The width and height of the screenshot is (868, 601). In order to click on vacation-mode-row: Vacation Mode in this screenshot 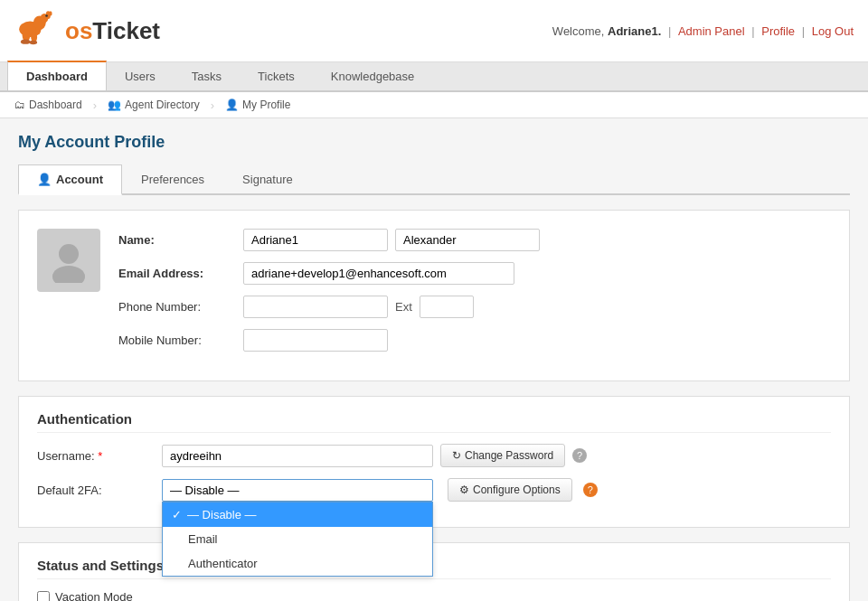, I will do `click(434, 596)`.